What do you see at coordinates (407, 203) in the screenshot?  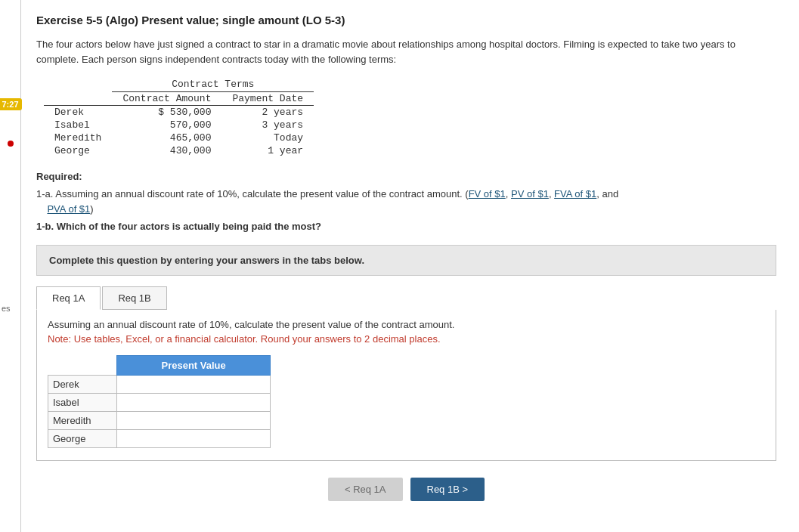 I see `required-section: Required: 1-a. Assuming an annual discou…` at bounding box center [407, 203].